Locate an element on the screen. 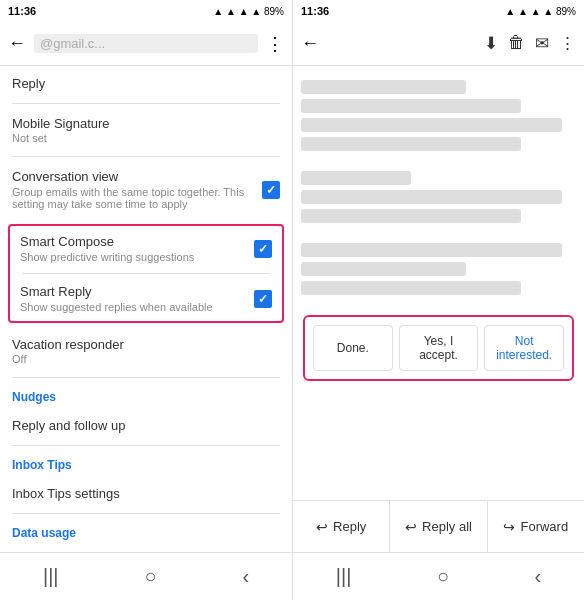  mobile-signature-setting: Mobile Signature Not set is located at coordinates (146, 130).